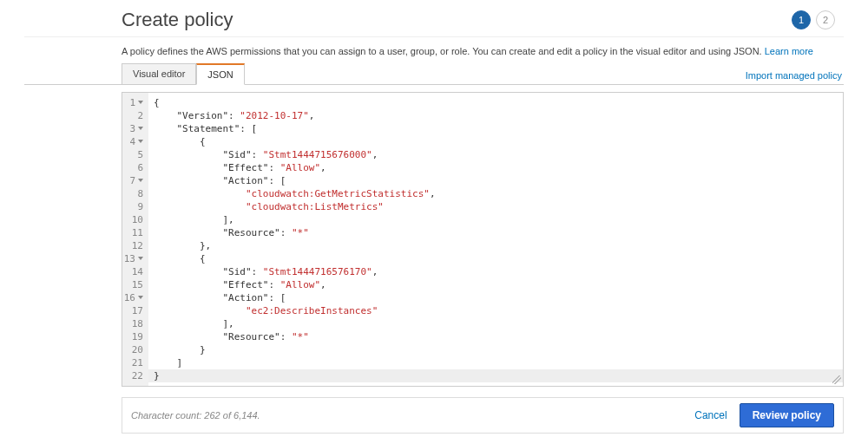 This screenshot has width=868, height=437. What do you see at coordinates (801, 20) in the screenshot?
I see `step-1: 1` at bounding box center [801, 20].